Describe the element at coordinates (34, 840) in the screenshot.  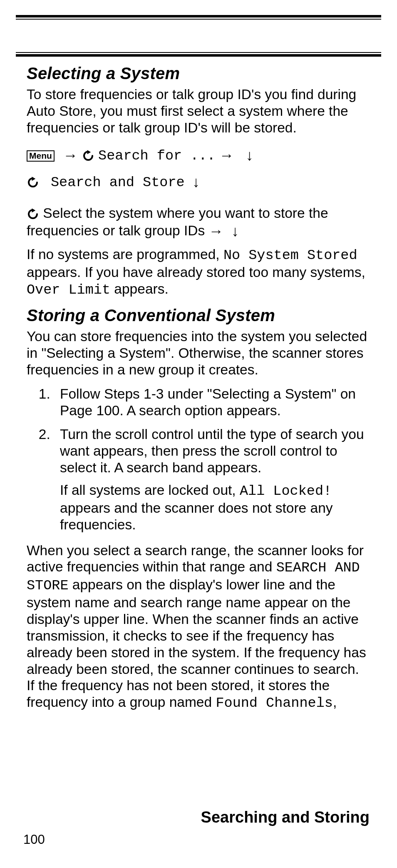
I see `page-number: 100` at that location.